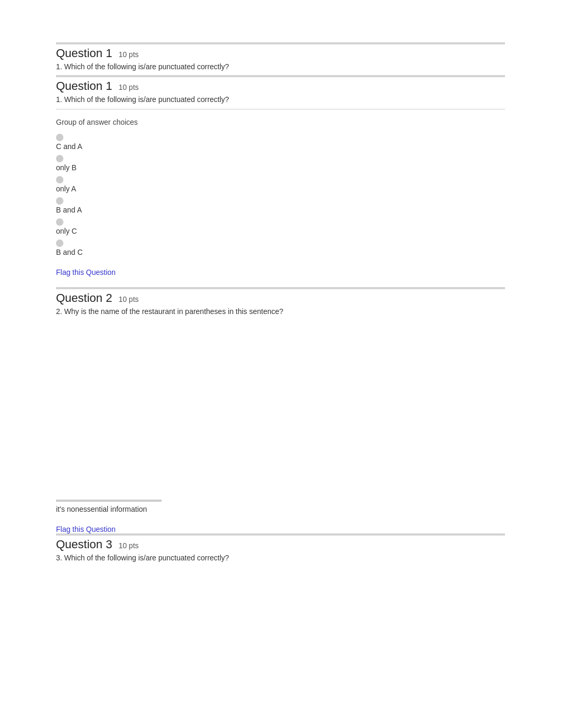 This screenshot has width=561, height=728. What do you see at coordinates (86, 529) in the screenshot?
I see `flag-question-2-link: Flag this Question` at bounding box center [86, 529].